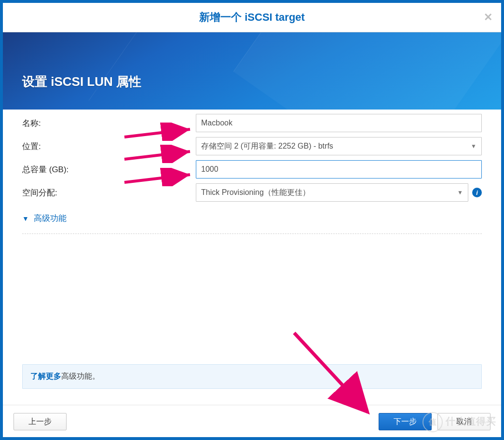  I want to click on label-name: 名称:, so click(109, 124).